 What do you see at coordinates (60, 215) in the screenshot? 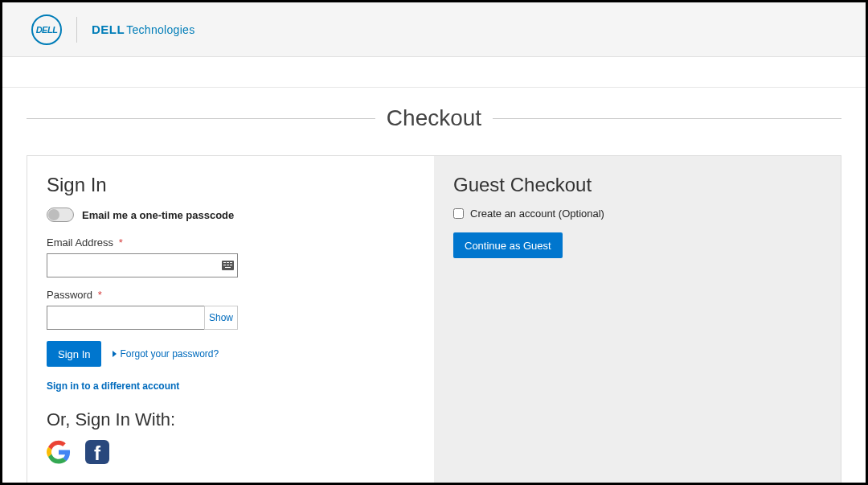
I see `otp-toggle` at bounding box center [60, 215].